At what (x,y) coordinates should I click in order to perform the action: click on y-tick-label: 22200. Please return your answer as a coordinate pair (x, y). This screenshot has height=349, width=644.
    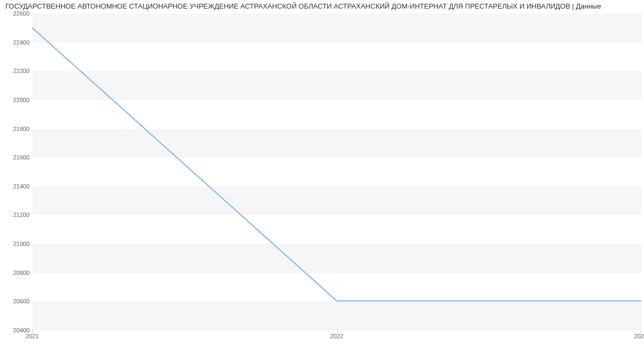
    Looking at the image, I should click on (21, 71).